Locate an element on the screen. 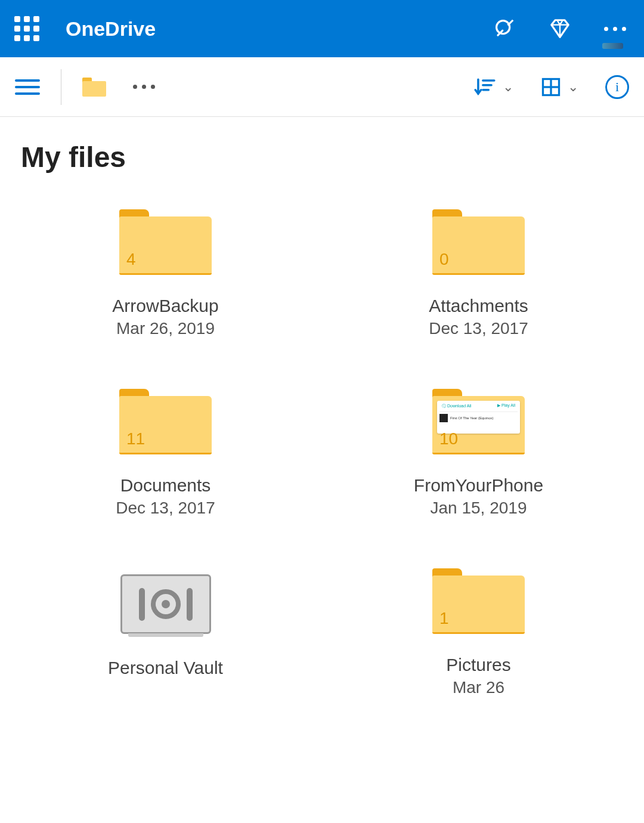 The image size is (644, 823). search-icon is located at coordinates (504, 29).